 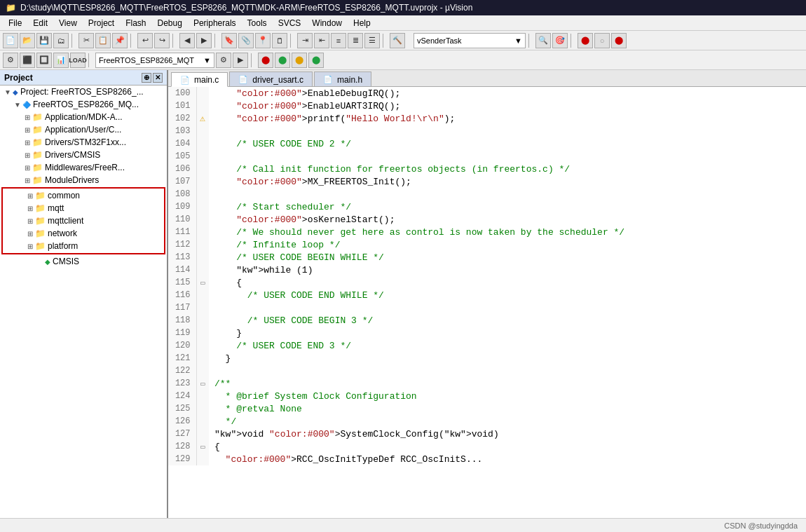 I want to click on project-dropdown: FreeRTOS_ESP8266_MQT ▼, so click(x=155, y=60).